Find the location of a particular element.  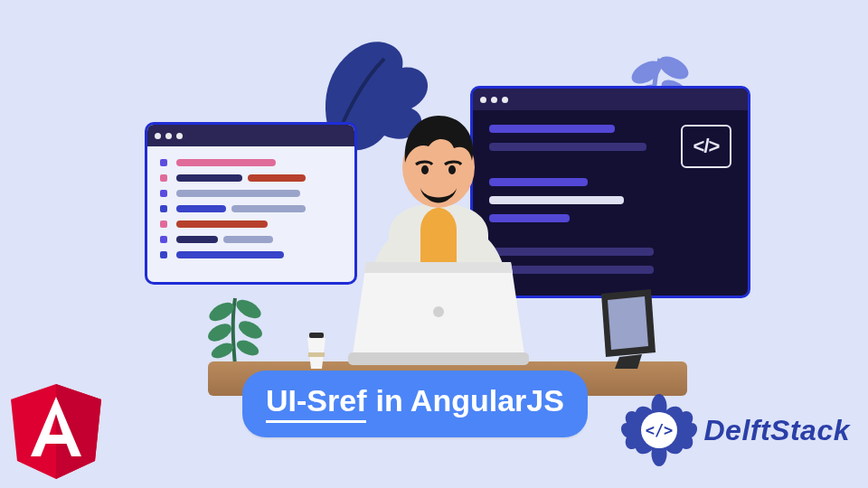

delftstack-logo: </> DelftStack is located at coordinates (735, 430).